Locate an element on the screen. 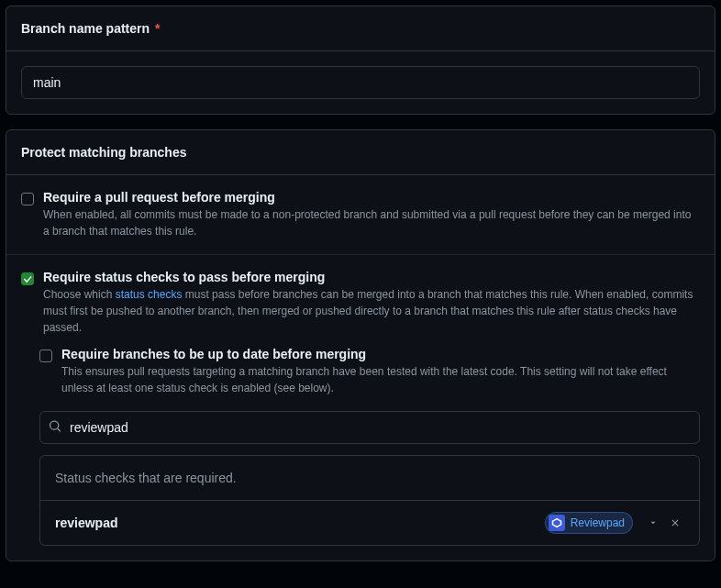 The width and height of the screenshot is (721, 588). app-badge-label: Reviewpad is located at coordinates (598, 523).